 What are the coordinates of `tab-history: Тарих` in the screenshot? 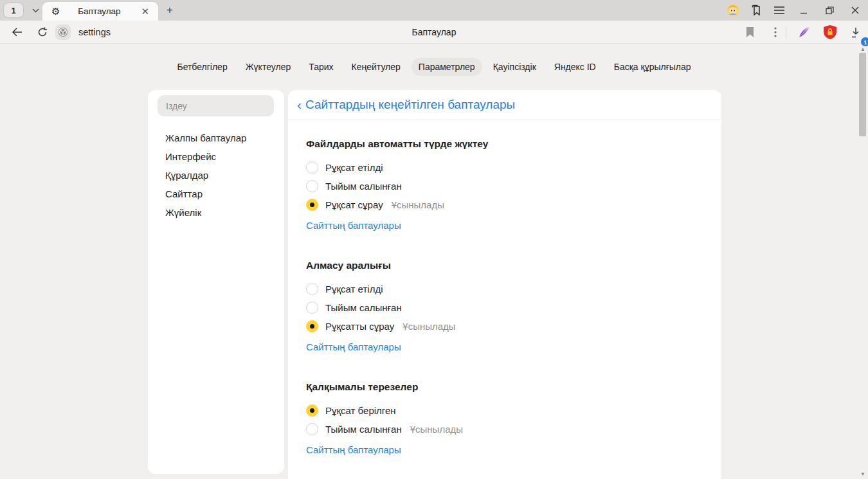 It's located at (321, 67).